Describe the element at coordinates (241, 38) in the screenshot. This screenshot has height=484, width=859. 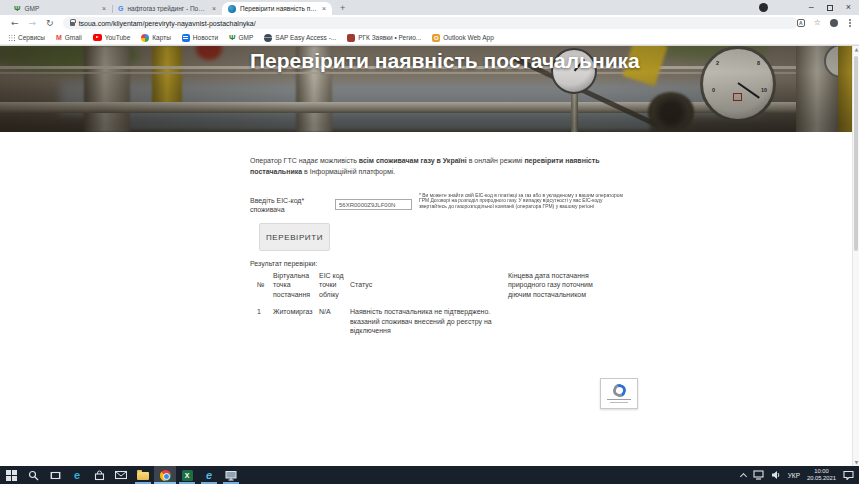
I see `bookmark-gmp: ΨGMP` at that location.